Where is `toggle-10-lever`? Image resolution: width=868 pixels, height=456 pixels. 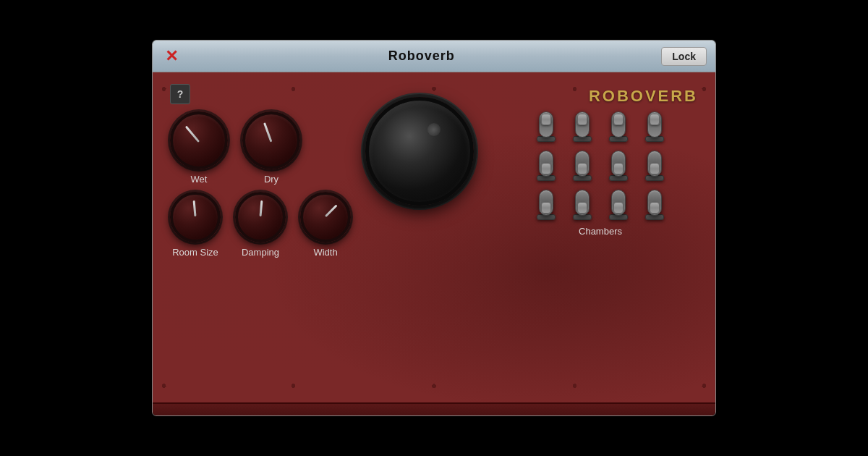
toggle-10-lever is located at coordinates (582, 208).